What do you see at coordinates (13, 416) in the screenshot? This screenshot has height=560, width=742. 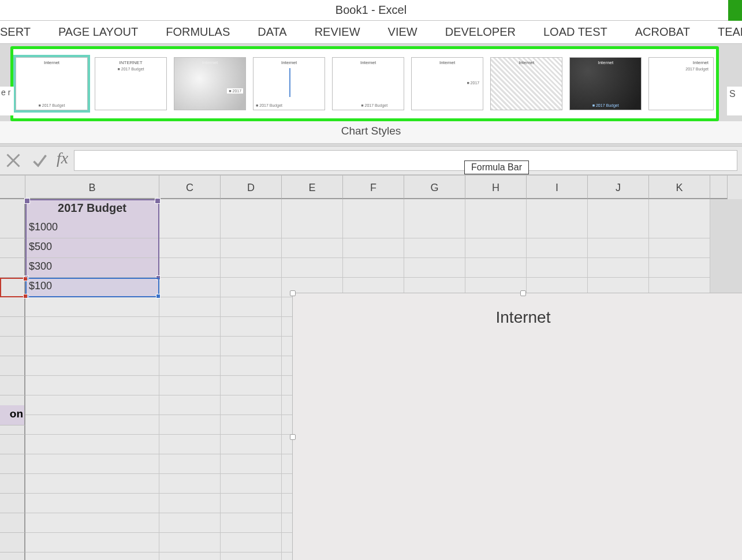 I see `cell-a1-partial: on` at bounding box center [13, 416].